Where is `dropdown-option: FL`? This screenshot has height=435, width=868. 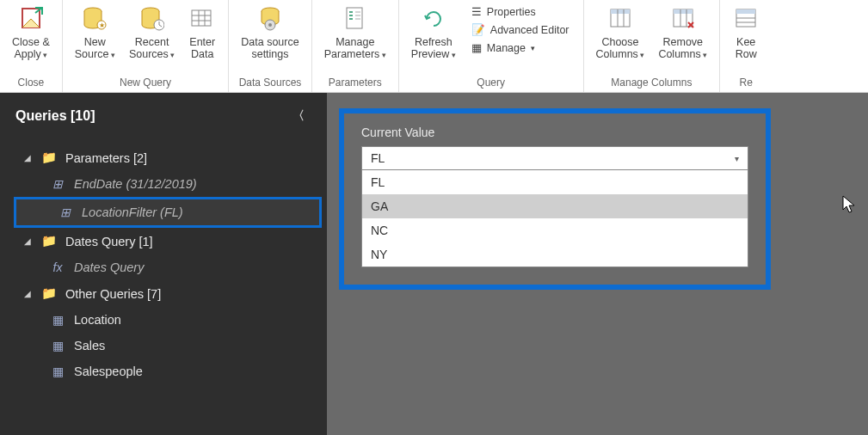
dropdown-option: FL is located at coordinates (555, 182).